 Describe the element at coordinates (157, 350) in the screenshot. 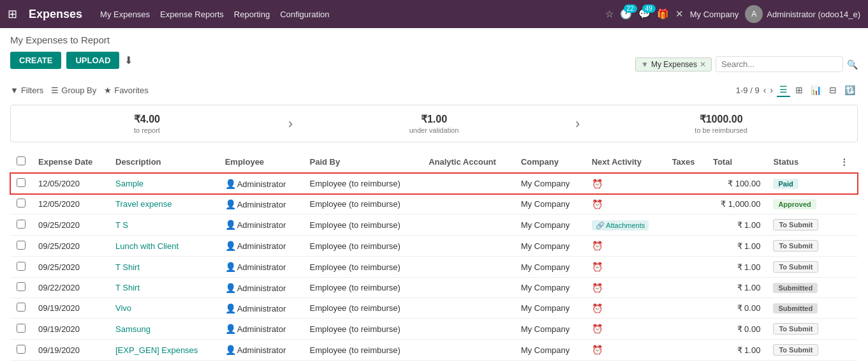

I see `description-link: [EXP_GEN] Expenses` at that location.